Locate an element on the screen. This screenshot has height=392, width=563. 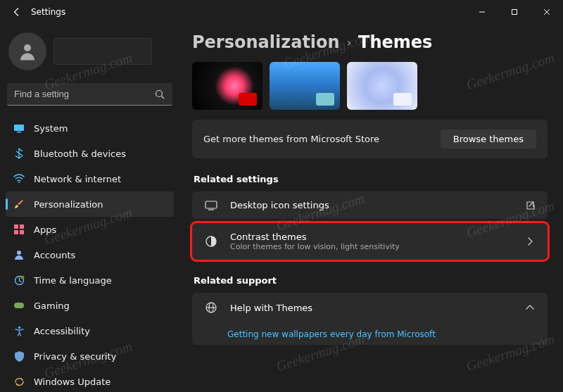
nav-label: Privacy & security is located at coordinates (75, 356).